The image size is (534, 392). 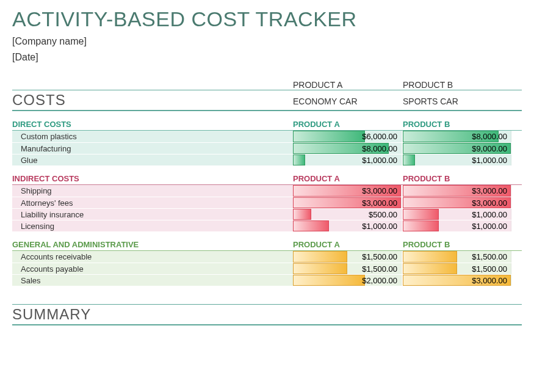 What do you see at coordinates (267, 148) in the screenshot?
I see `table-row: Manufacturing$8,000.00$9,000.00` at bounding box center [267, 148].